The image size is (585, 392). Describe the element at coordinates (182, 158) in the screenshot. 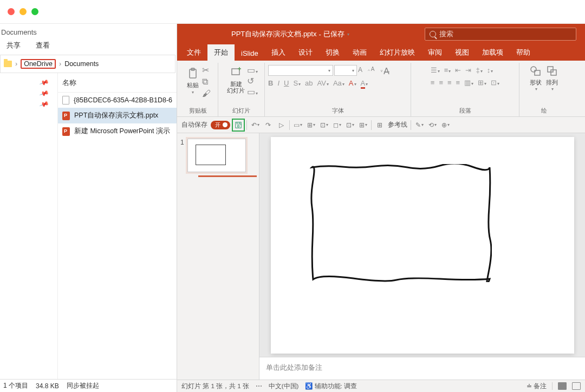

I see `thumb-number: 1` at that location.